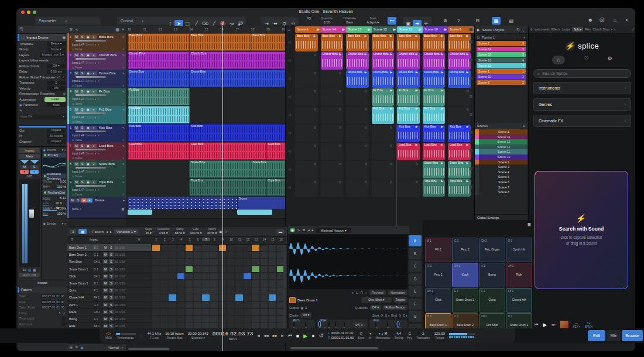  Describe the element at coordinates (88, 74) in the screenshot. I see `track-record-button: ◉` at that location.